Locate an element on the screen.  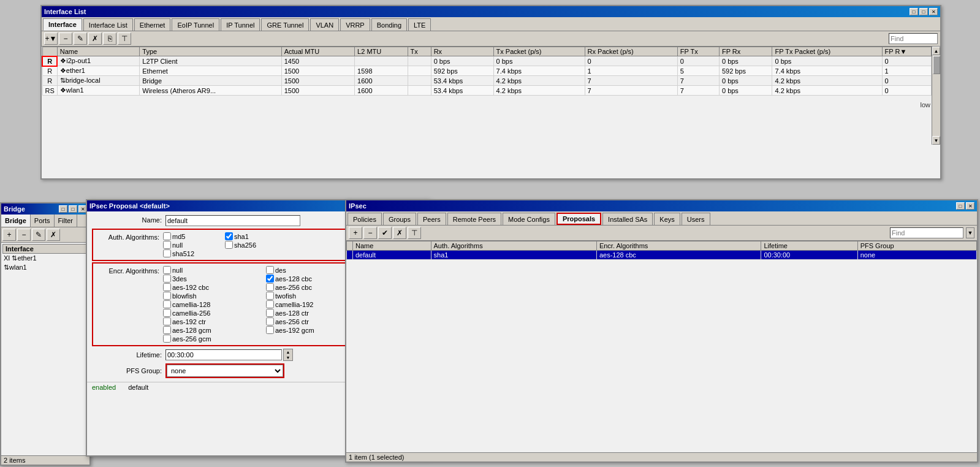
bridge-edit: ✎ is located at coordinates (39, 235).